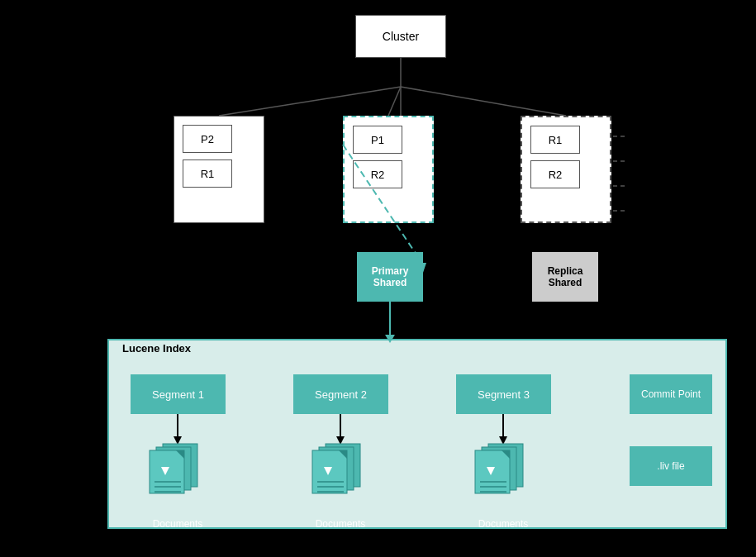 The height and width of the screenshot is (557, 756). What do you see at coordinates (378, 174) in the screenshot?
I see `node2-shard-r2: R2` at bounding box center [378, 174].